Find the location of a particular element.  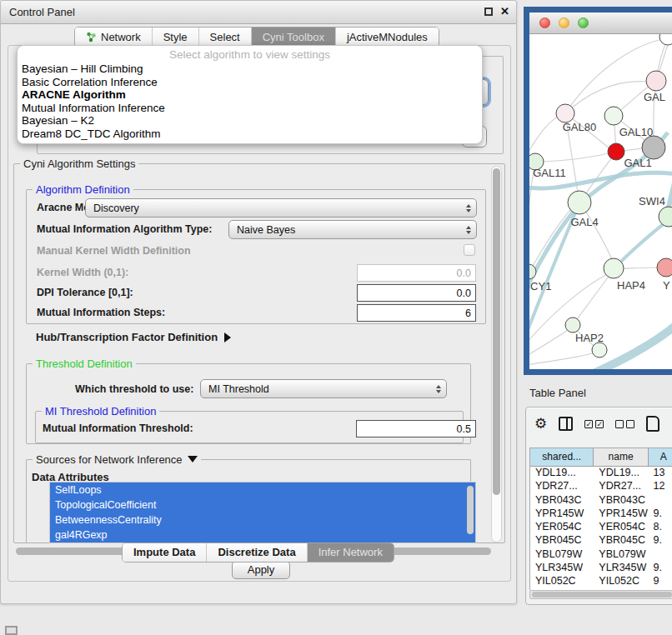

network-node-gal4 is located at coordinates (579, 202).